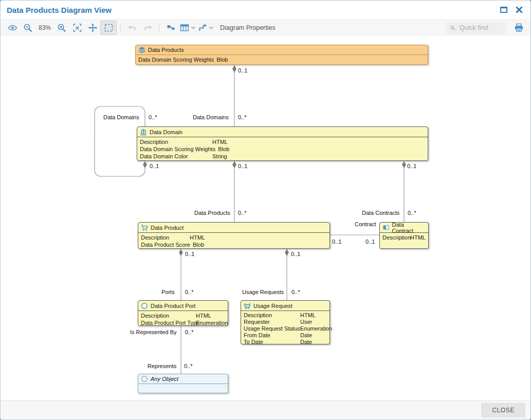 The height and width of the screenshot is (420, 531). Describe the element at coordinates (168, 292) in the screenshot. I see `connector-label: Ports` at that location.